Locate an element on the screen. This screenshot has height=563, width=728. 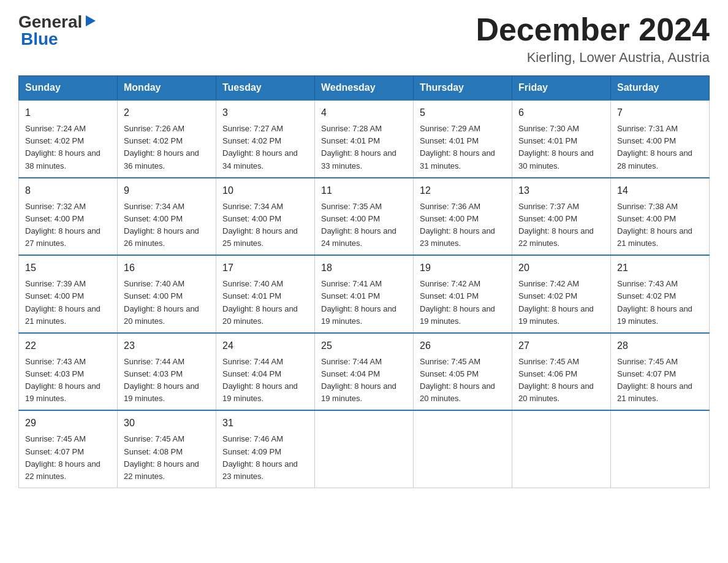
day-number: 11 is located at coordinates (364, 191).